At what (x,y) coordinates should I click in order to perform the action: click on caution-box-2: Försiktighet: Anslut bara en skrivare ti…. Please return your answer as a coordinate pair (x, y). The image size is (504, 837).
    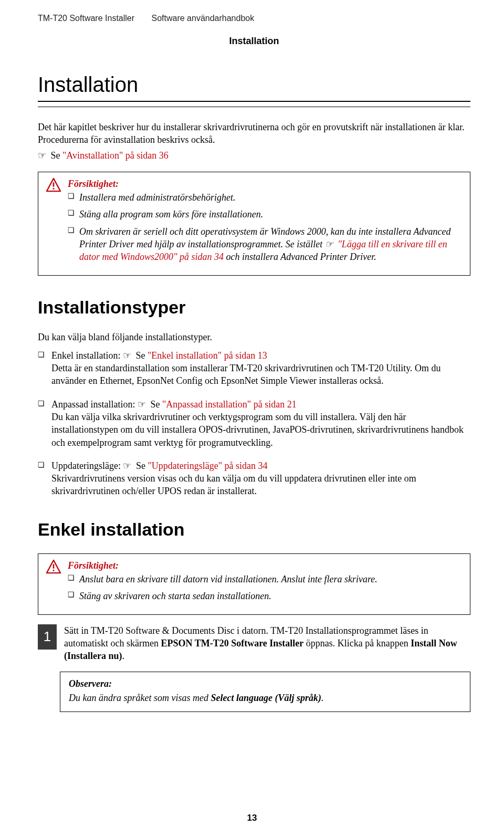
    Looking at the image, I should click on (254, 584).